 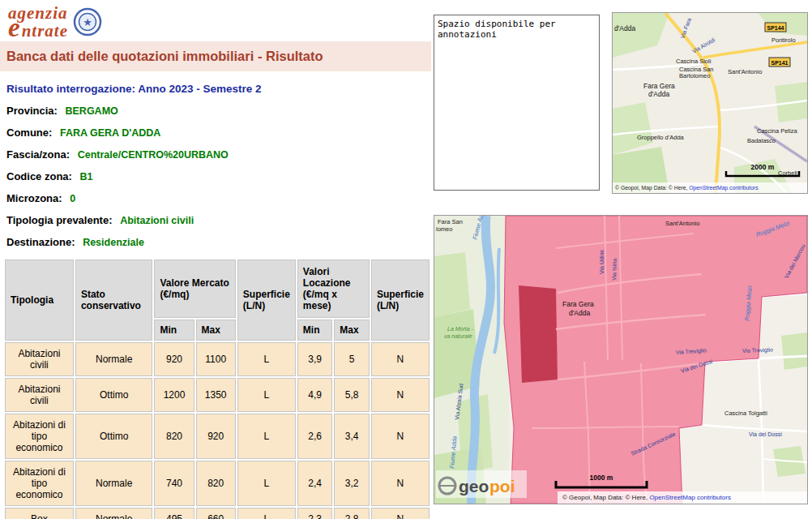 I want to click on field-codice-zona: Codice zona: B1, so click(x=219, y=177).